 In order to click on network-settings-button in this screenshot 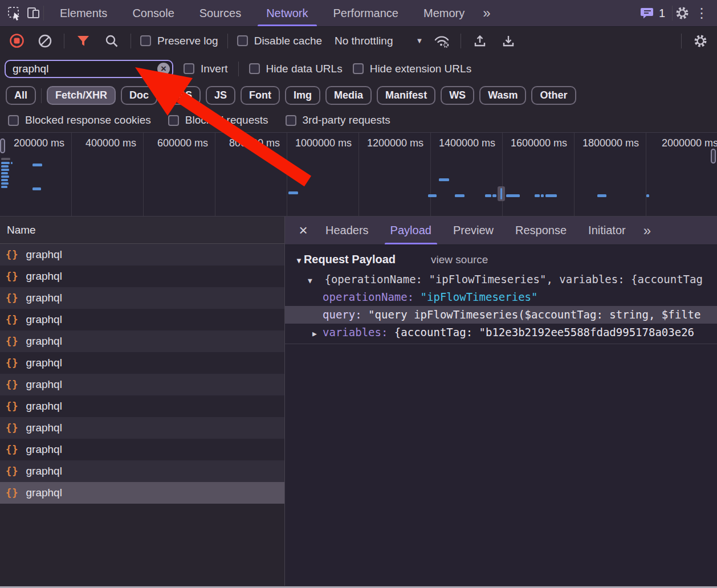, I will do `click(700, 41)`.